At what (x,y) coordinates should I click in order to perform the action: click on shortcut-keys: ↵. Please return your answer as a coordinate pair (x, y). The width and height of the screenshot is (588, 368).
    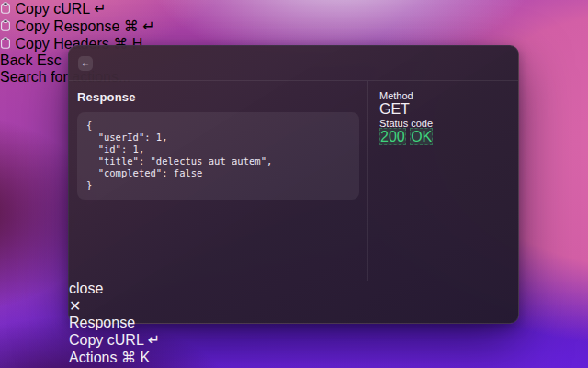
    Looking at the image, I should click on (99, 9).